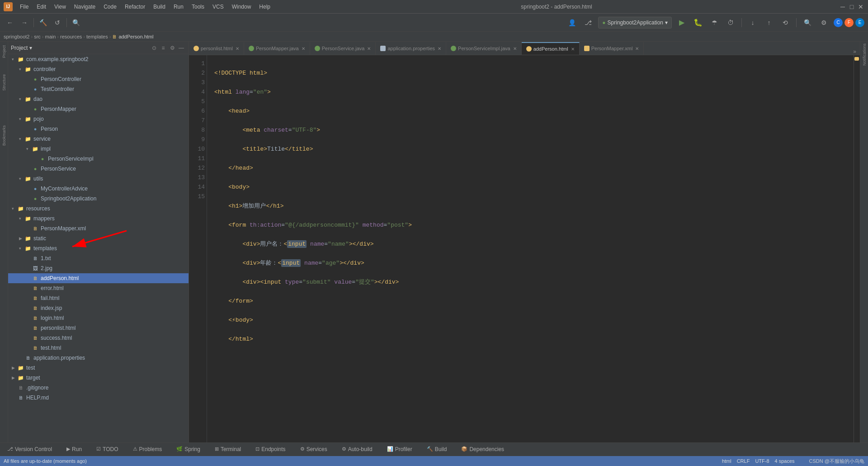 The height and width of the screenshot is (466, 868). What do you see at coordinates (99, 179) in the screenshot?
I see `tree-item-utils: ▾ 📁 utils` at bounding box center [99, 179].